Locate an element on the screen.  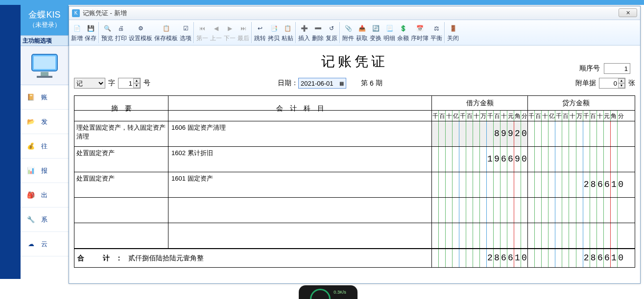
cell-debit: 196690 is located at coordinates (480, 160).